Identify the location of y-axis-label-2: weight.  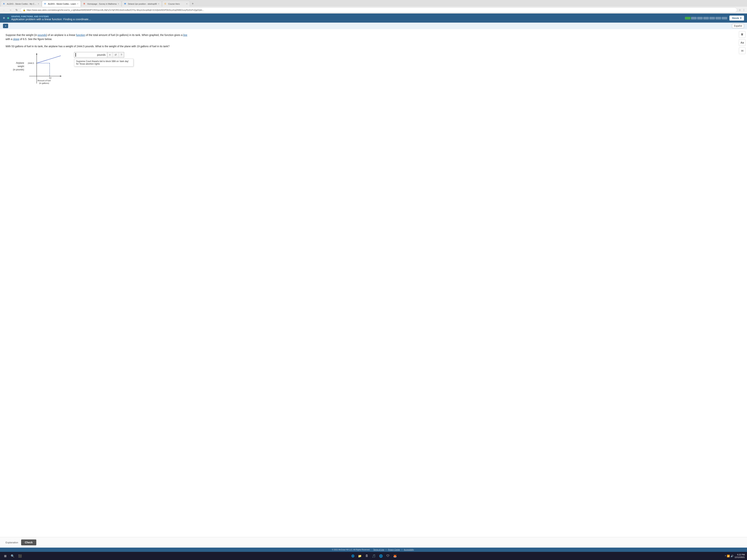
(18, 66).